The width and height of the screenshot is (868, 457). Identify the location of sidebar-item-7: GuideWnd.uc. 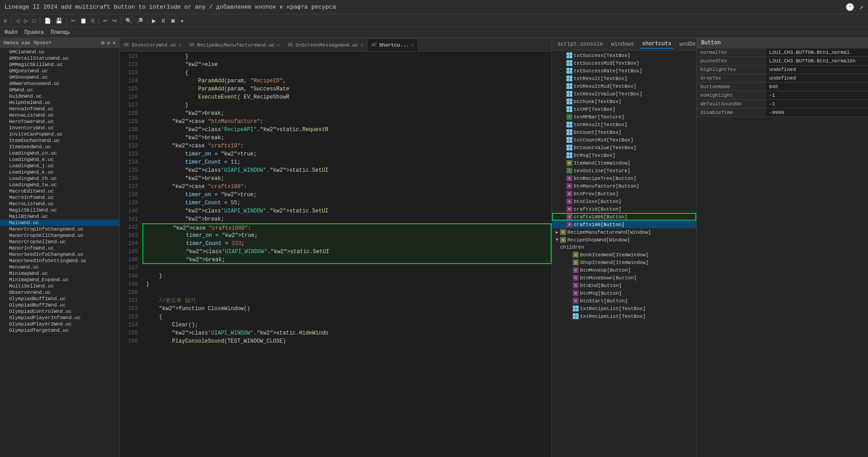
(60, 96).